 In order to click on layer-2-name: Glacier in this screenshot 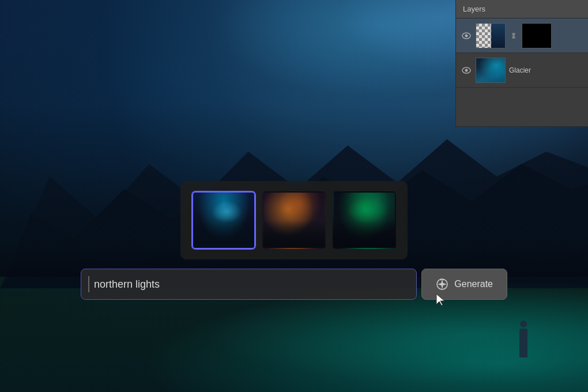, I will do `click(546, 70)`.